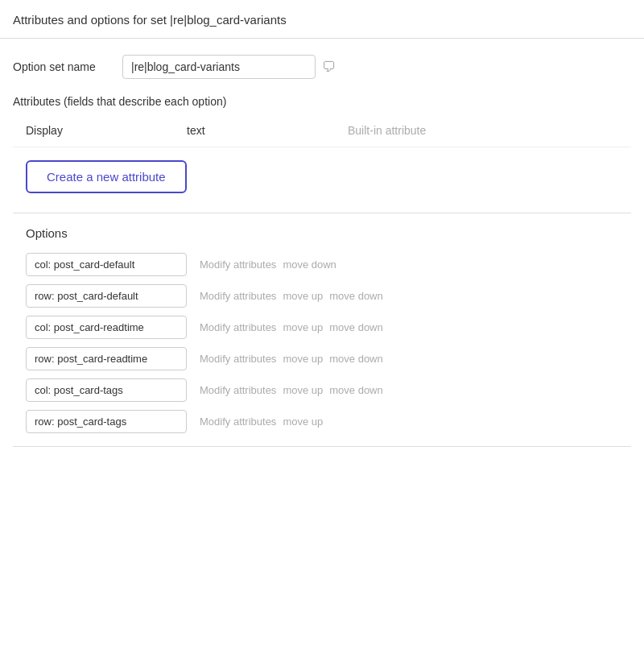 Image resolution: width=644 pixels, height=645 pixels. I want to click on attr-col-builtin-header: Built-in attribute, so click(386, 130).